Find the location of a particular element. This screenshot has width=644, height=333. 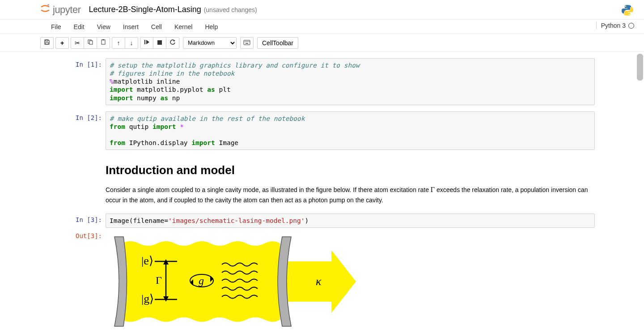

menu-help: Help is located at coordinates (211, 27).